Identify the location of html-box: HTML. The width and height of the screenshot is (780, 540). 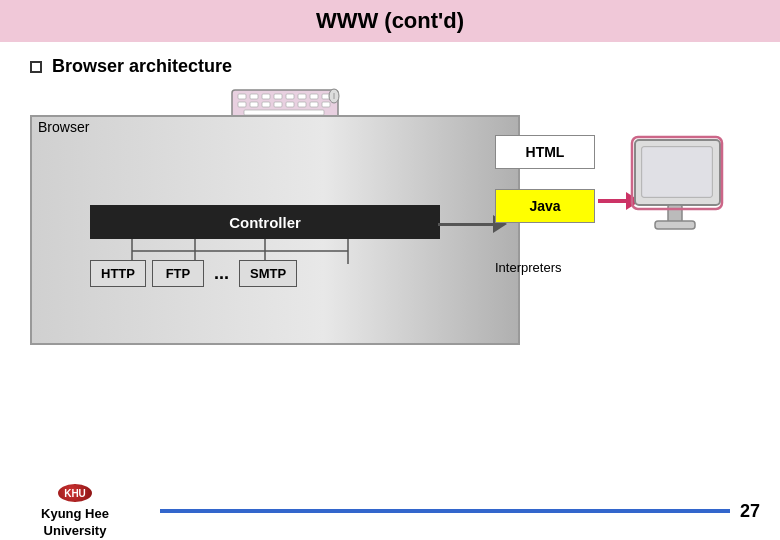
(545, 152).